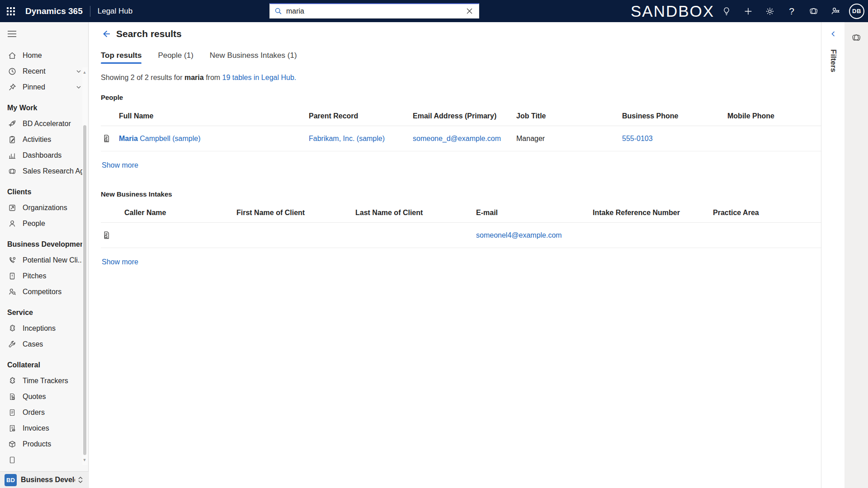  What do you see at coordinates (767, 235) in the screenshot?
I see `cell-practice-area` at bounding box center [767, 235].